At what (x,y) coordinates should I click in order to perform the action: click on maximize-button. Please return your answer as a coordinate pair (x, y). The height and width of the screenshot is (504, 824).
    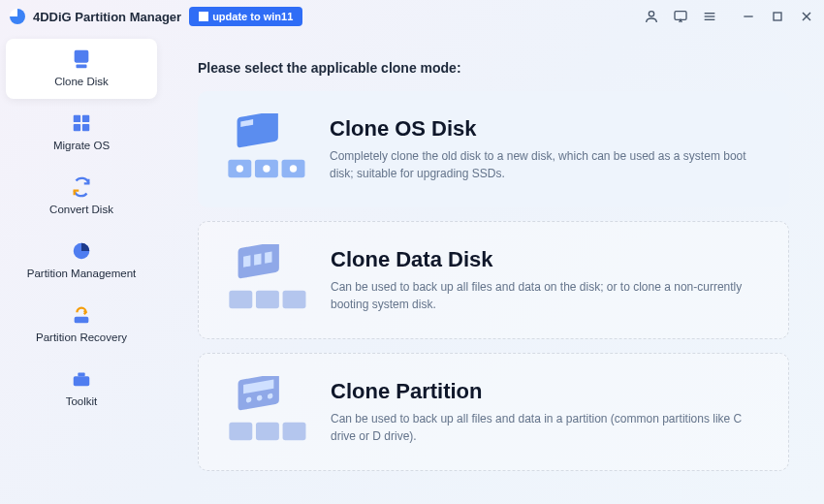
    Looking at the image, I should click on (777, 16).